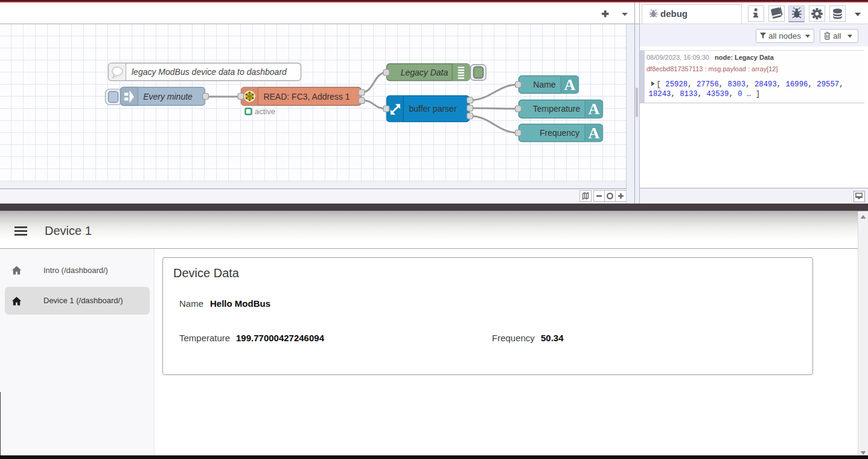 The height and width of the screenshot is (459, 868). Describe the element at coordinates (425, 72) in the screenshot. I see `svg-text: Legacy Data` at that location.